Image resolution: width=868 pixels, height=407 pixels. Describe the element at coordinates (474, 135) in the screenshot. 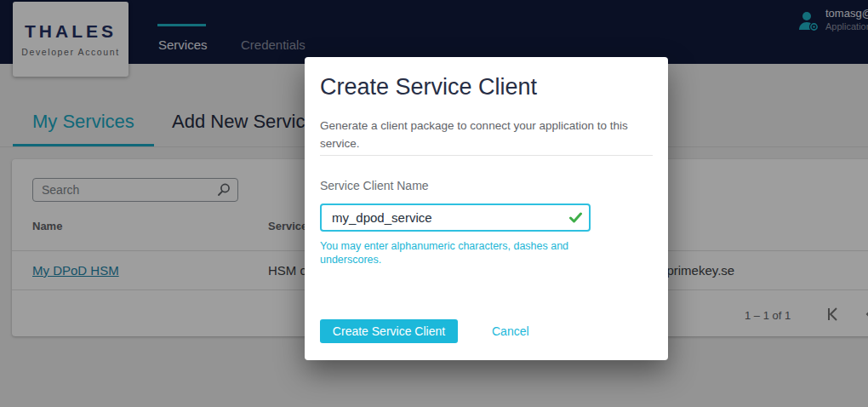

I see `dialog-description: Generate a client package to connect you…` at that location.